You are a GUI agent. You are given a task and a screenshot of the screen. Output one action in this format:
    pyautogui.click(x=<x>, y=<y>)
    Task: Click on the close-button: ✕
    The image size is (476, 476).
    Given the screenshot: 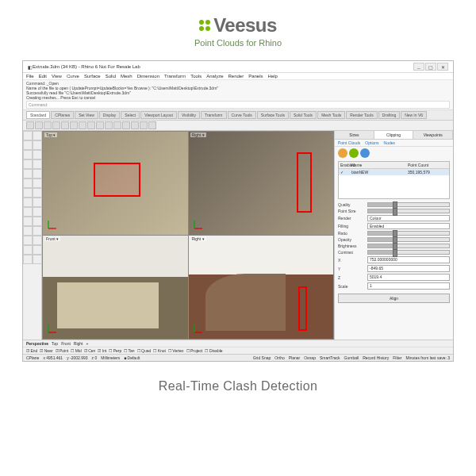 What is the action you would take?
    pyautogui.click(x=443, y=67)
    